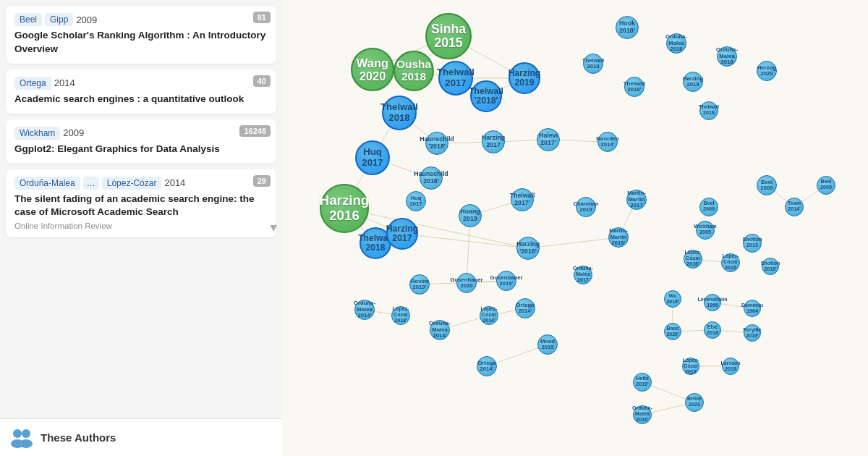  I want to click on graph-node-martinmartin2018: Martin-Martin 2018', so click(618, 237).